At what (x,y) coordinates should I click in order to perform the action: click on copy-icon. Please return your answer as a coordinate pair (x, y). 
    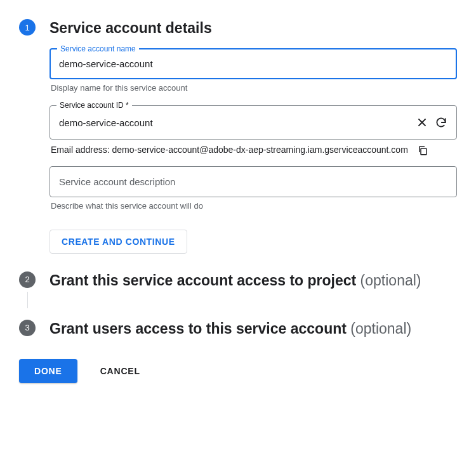
    Looking at the image, I should click on (423, 150).